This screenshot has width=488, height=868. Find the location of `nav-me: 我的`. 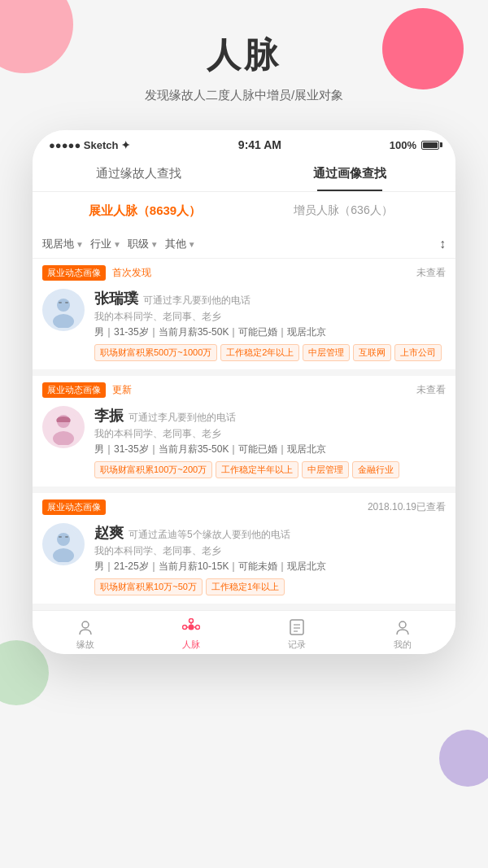

nav-me: 我的 is located at coordinates (403, 635).